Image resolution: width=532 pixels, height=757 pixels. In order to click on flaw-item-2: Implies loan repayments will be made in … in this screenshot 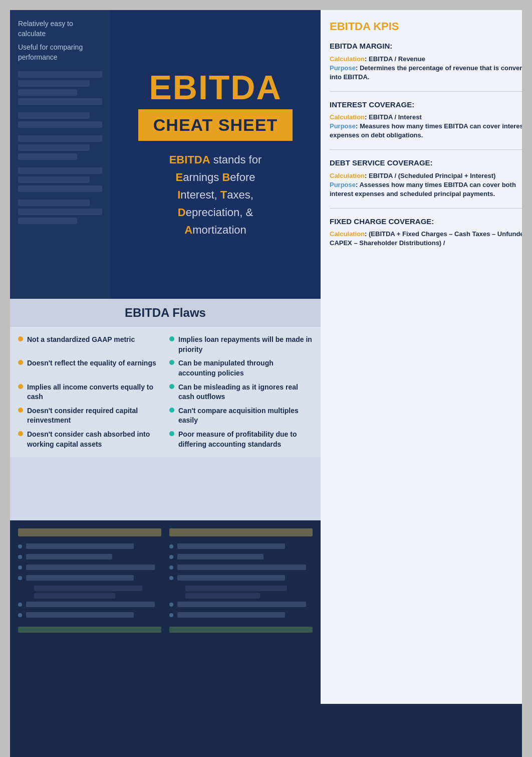, I will do `click(241, 345)`.